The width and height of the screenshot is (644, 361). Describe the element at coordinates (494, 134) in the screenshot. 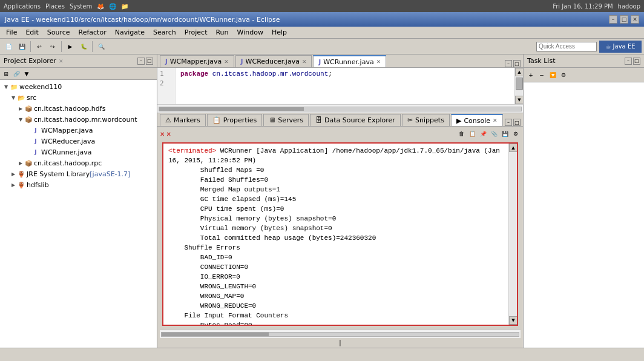

I see `console-pin-button: 📎` at that location.